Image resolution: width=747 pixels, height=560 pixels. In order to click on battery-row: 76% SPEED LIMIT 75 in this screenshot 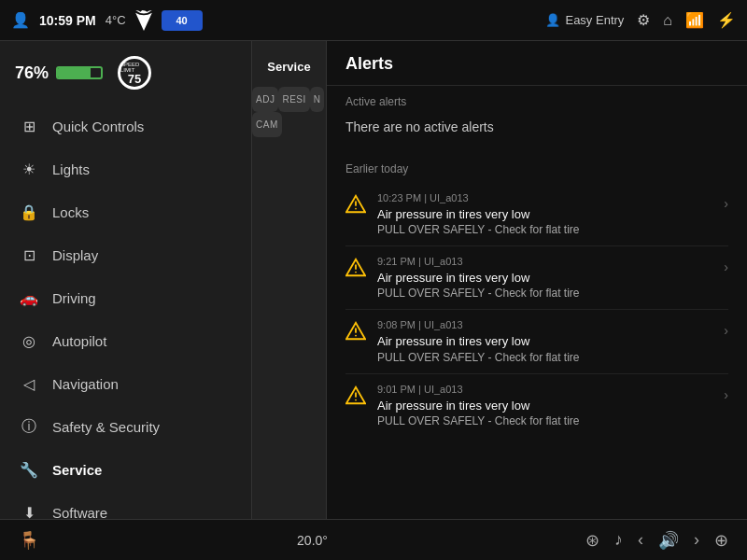, I will do `click(125, 80)`.